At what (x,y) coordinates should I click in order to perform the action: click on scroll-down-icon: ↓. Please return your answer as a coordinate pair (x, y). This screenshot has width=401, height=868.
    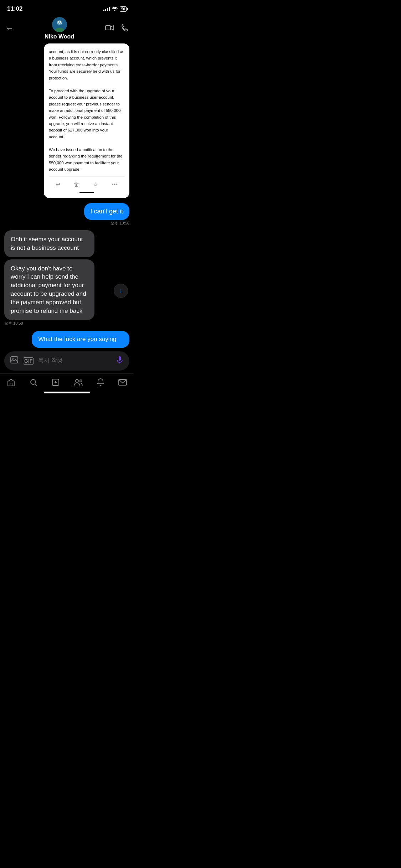
    Looking at the image, I should click on (121, 291).